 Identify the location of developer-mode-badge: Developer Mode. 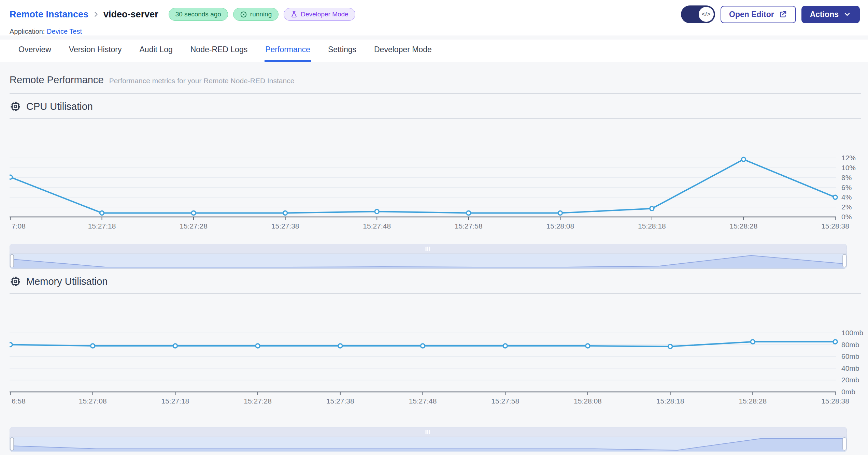
(319, 14).